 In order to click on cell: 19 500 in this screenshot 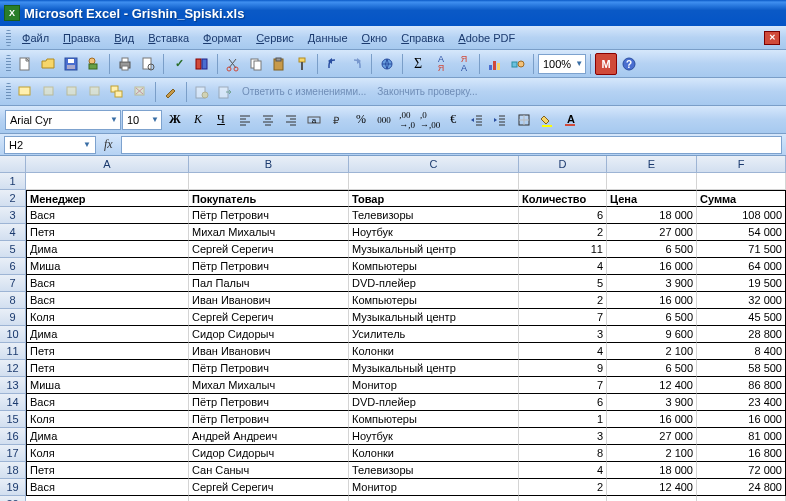, I will do `click(742, 284)`.